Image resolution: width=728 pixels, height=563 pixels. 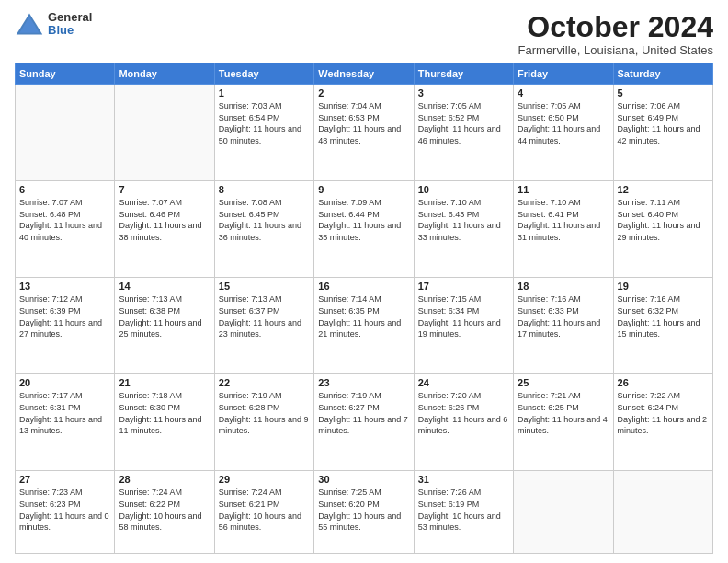 What do you see at coordinates (64, 413) in the screenshot?
I see `day-info: Sunrise: 7:17 AM Sunset: 6:31 PM Dayligh…` at bounding box center [64, 413].